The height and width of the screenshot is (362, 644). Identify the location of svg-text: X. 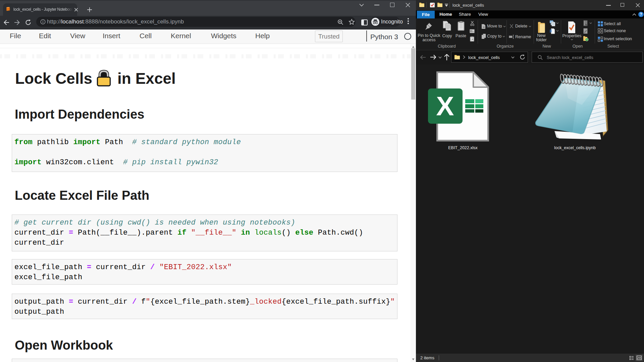
(445, 106).